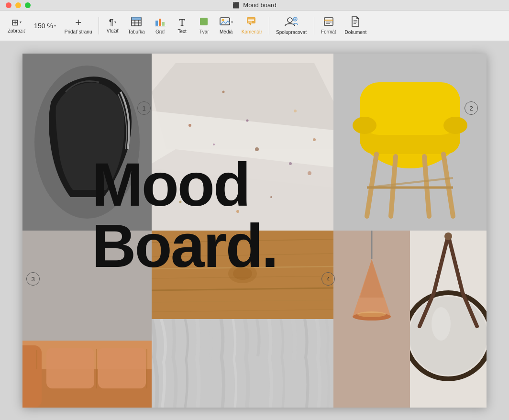  Describe the element at coordinates (182, 26) in the screenshot. I see `text-button: T Text` at that location.